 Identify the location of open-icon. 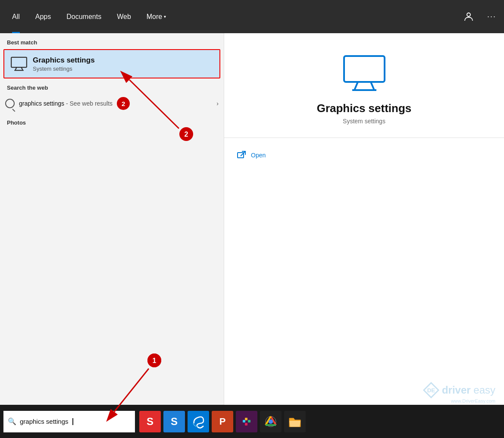
(241, 155).